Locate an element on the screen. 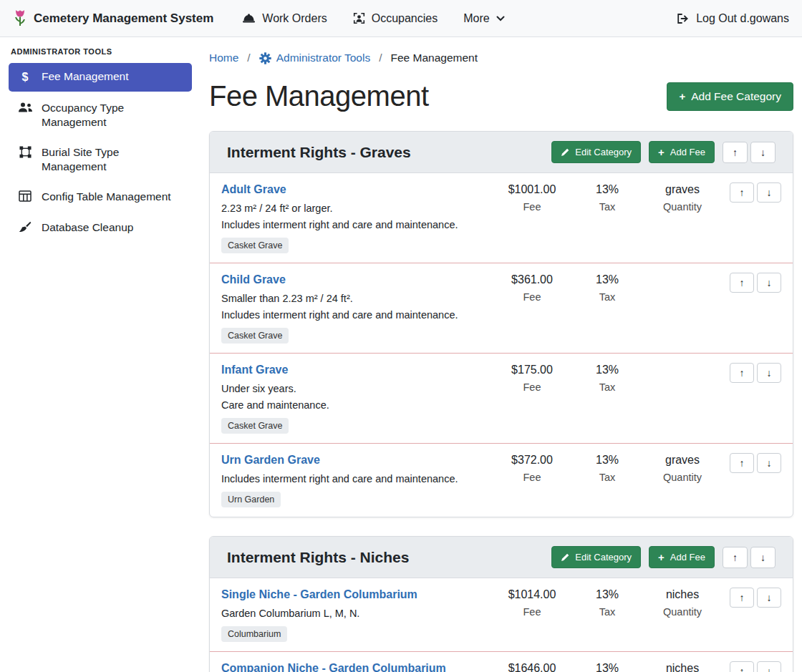  category-title: Interment Rights - Graves is located at coordinates (390, 152).